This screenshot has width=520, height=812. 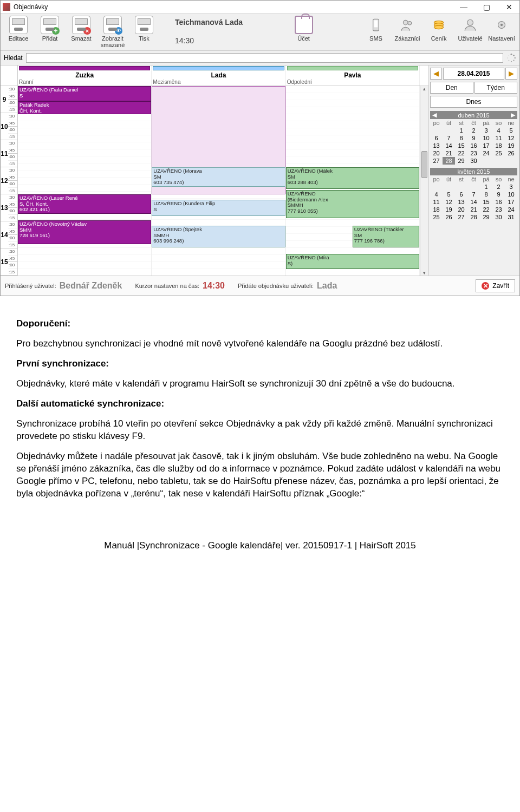 I want to click on close-button: ✕ Zavřít, so click(x=495, y=286).